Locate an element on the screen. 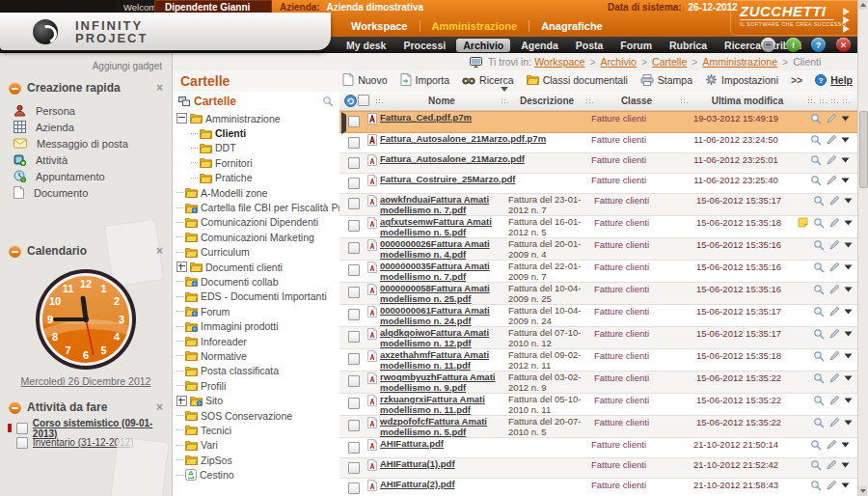  ricerca-button: Ricerca is located at coordinates (488, 80).